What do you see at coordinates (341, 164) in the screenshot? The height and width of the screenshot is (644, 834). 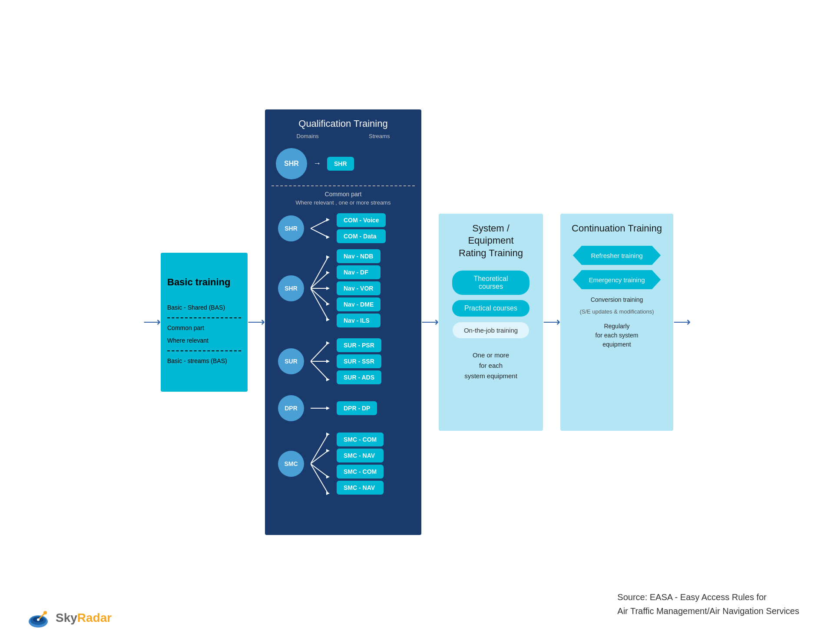 I see `shr-stream-pill: SHR` at bounding box center [341, 164].